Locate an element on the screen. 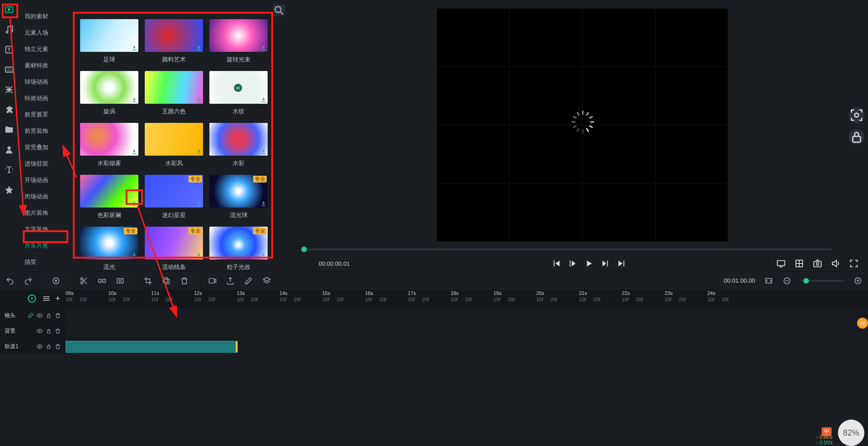 This screenshot has width=868, height=446. category-item: 搞笑 is located at coordinates (45, 262).